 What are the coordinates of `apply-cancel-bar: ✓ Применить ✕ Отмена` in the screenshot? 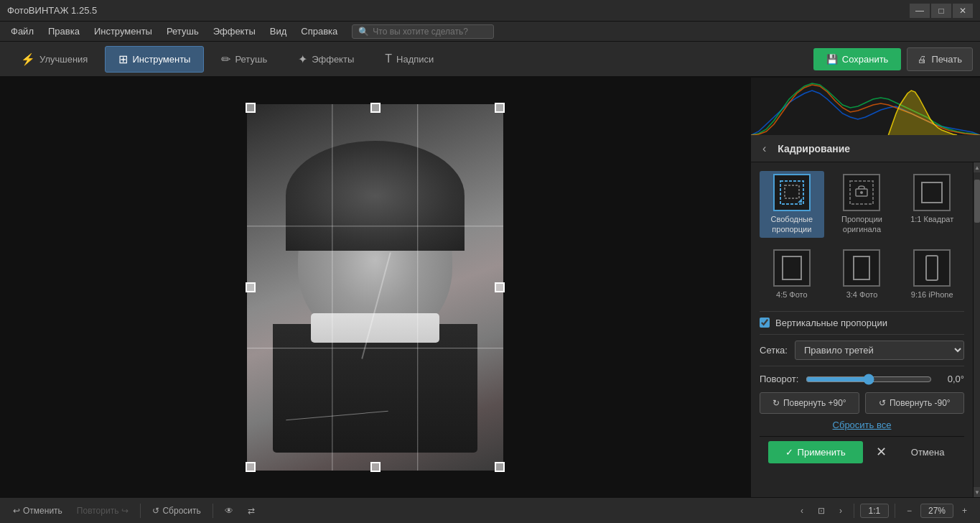 It's located at (862, 452).